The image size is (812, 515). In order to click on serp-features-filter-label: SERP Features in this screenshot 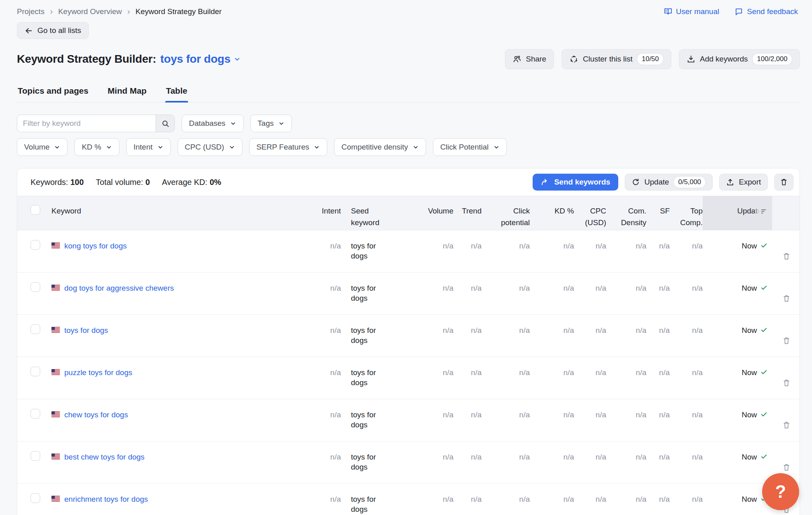, I will do `click(283, 147)`.